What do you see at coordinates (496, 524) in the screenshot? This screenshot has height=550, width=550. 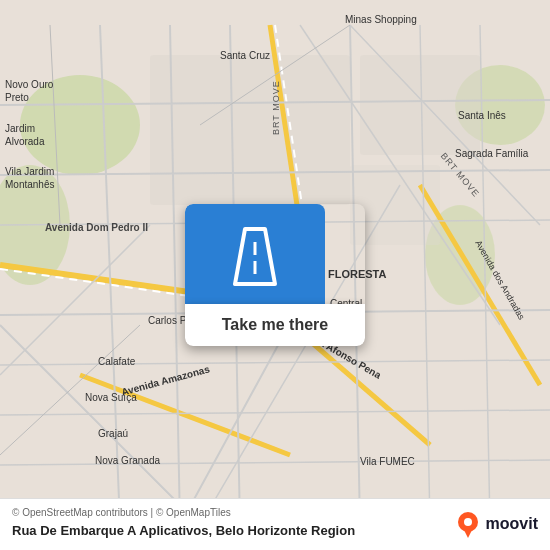 I see `moovit-logo: moovit` at bounding box center [496, 524].